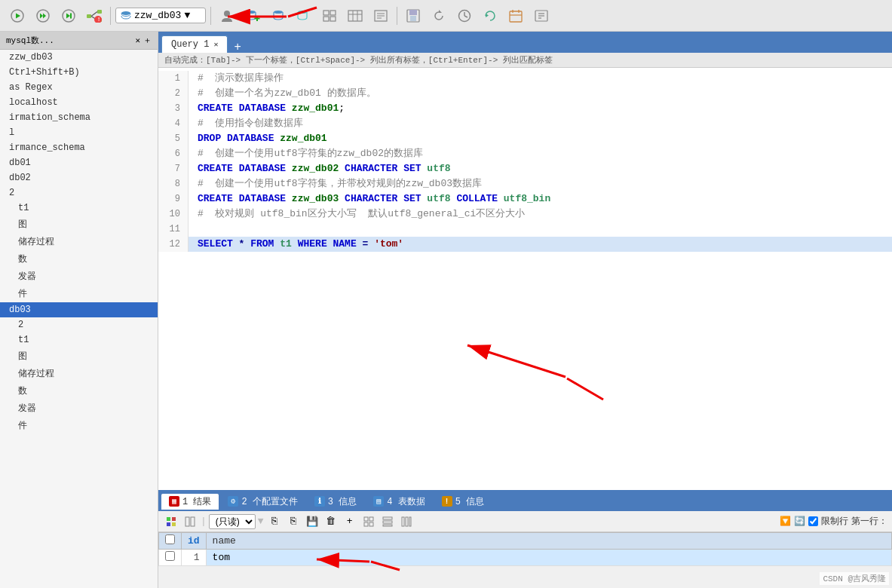 Image resolution: width=892 pixels, height=588 pixels. Describe the element at coordinates (463, 502) in the screenshot. I see `result-tab-4: !5 信息` at that location.